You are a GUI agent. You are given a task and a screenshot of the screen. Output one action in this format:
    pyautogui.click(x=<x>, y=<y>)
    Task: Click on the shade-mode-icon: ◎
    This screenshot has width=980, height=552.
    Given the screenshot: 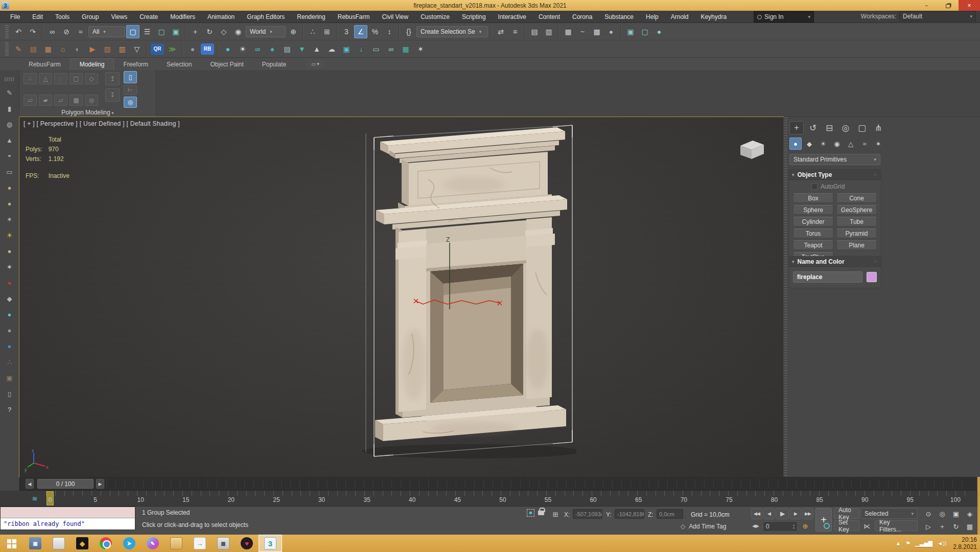 What is the action you would take?
    pyautogui.click(x=130, y=102)
    